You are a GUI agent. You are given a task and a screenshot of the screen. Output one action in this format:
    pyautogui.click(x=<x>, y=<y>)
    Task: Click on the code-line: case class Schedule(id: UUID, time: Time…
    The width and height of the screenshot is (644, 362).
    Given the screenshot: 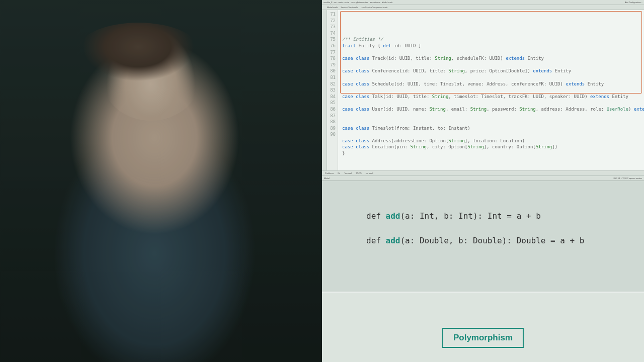 What is the action you would take?
    pyautogui.click(x=491, y=84)
    